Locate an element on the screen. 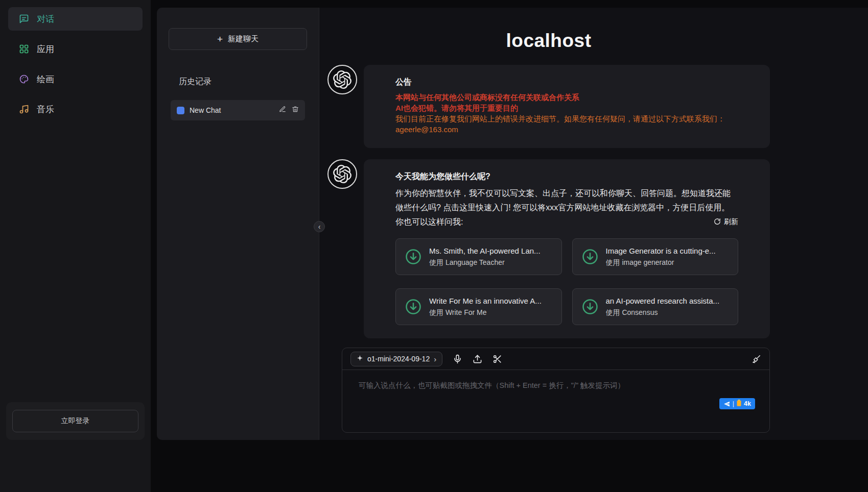 The width and height of the screenshot is (868, 492). new-chat-label: 新建聊天 is located at coordinates (243, 39).